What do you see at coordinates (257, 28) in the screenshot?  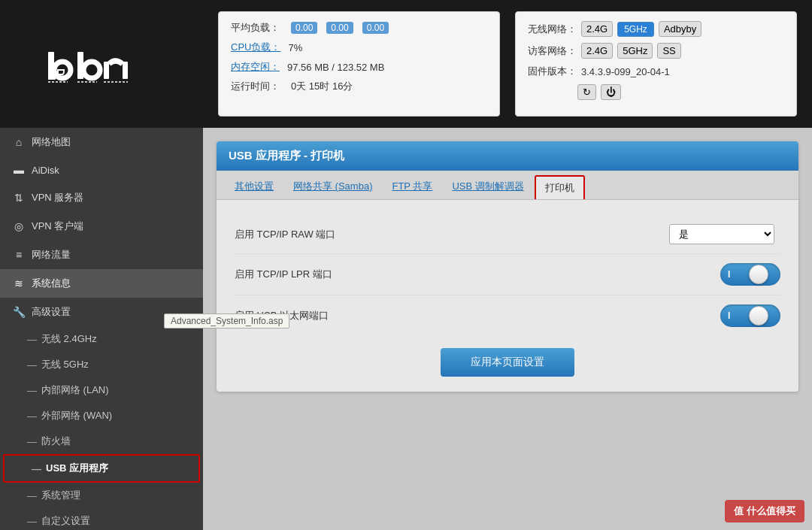 I see `avg-load-label: 平均负载：` at bounding box center [257, 28].